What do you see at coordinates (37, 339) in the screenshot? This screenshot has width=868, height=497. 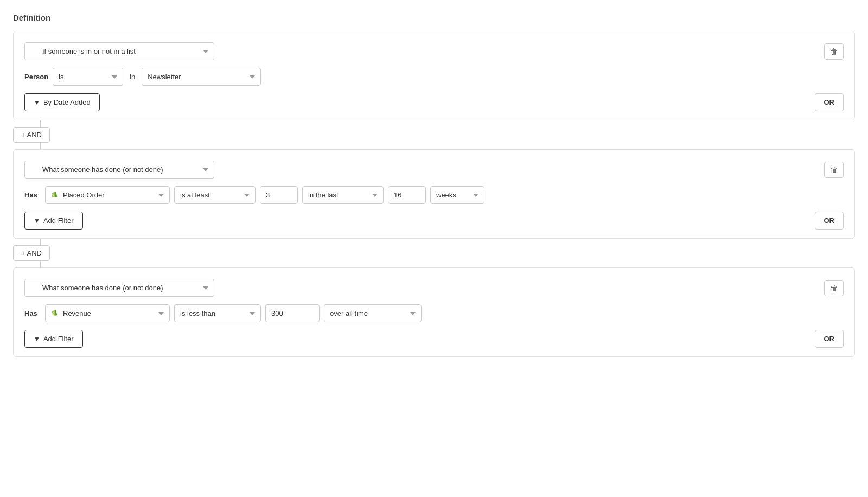 I see `filter-icon-3: ▼` at bounding box center [37, 339].